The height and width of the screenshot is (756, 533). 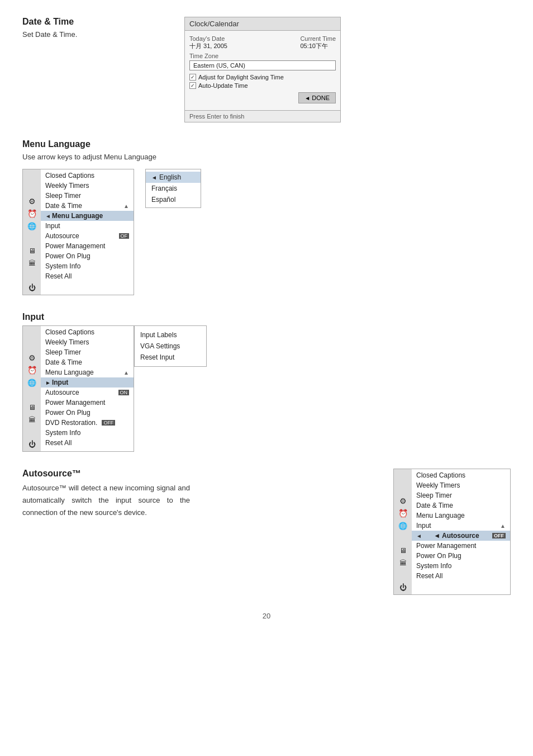 What do you see at coordinates (318, 46) in the screenshot?
I see `current-time-value: 05:10下午` at bounding box center [318, 46].